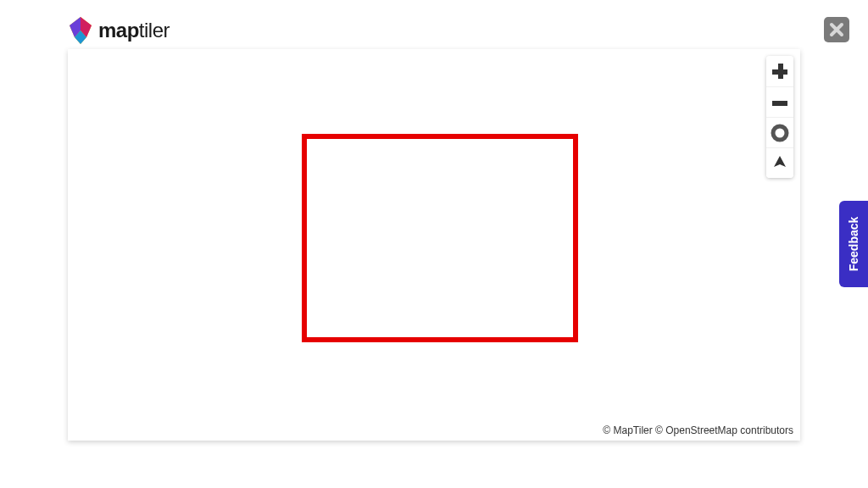 The width and height of the screenshot is (868, 488). Describe the element at coordinates (780, 117) in the screenshot. I see `map-control-stack` at that location.